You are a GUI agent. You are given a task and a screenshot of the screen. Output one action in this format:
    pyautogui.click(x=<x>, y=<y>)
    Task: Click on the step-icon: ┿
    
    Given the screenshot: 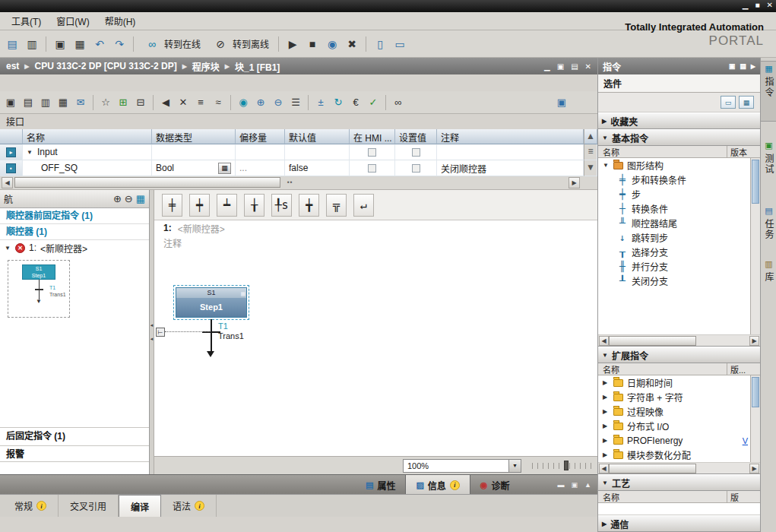 What is the action you would take?
    pyautogui.click(x=199, y=205)
    